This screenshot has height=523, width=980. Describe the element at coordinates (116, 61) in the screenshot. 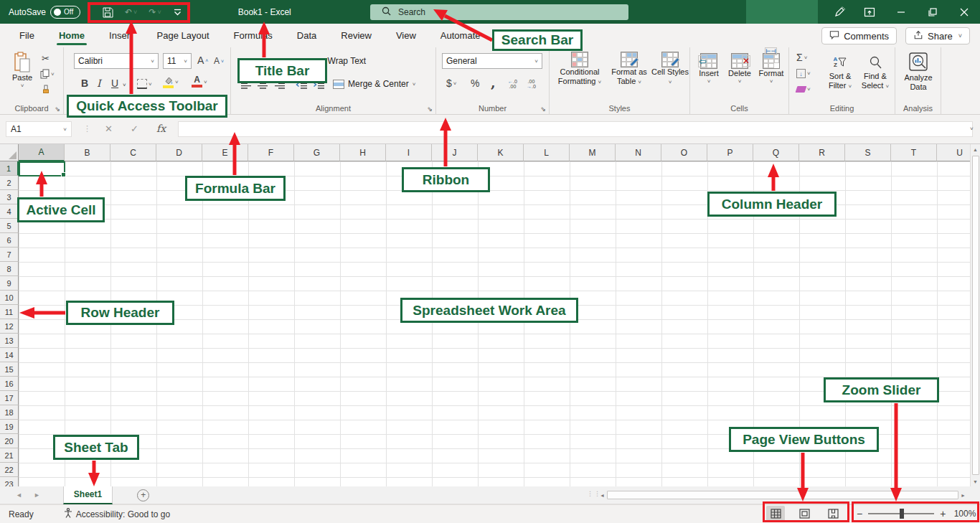

I see `font-family-select: Calibri˅` at that location.